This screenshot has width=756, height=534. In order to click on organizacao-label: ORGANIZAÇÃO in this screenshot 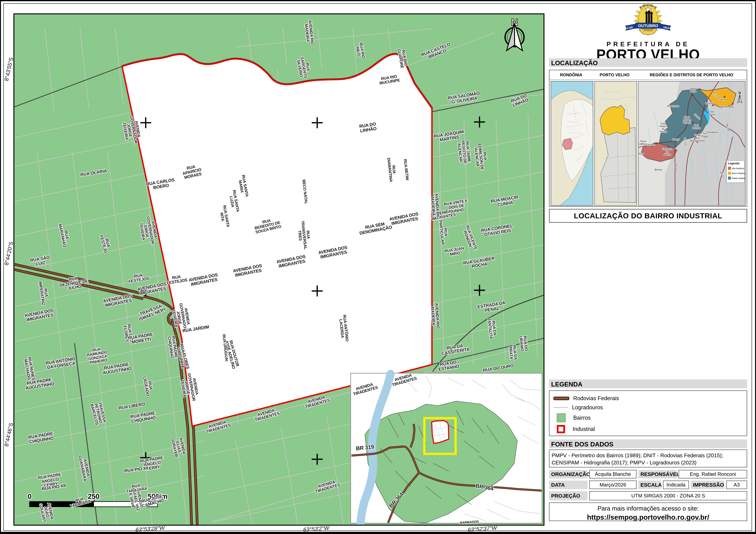, I will do `click(568, 474)`.